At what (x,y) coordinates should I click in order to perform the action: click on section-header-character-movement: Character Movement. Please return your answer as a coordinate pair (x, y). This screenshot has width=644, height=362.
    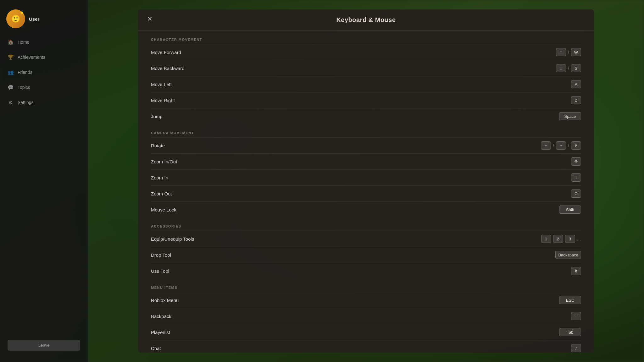
    Looking at the image, I should click on (366, 37).